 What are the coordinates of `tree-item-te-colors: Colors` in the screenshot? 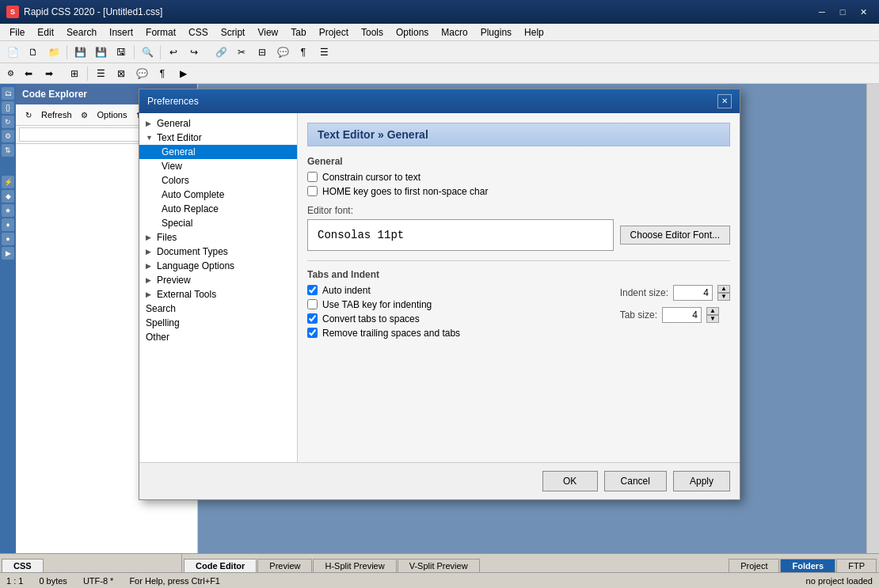 It's located at (219, 180).